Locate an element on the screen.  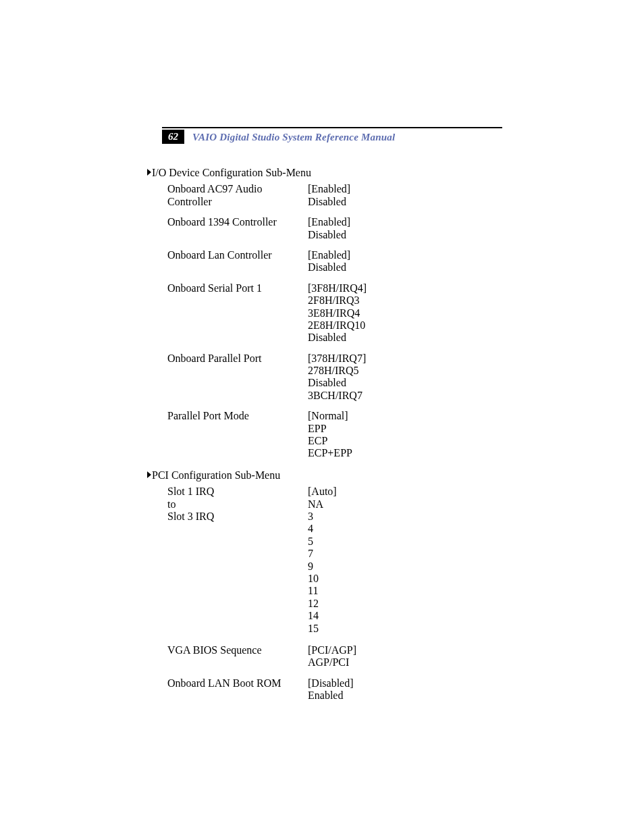
config-label: Onboard Serial Port 1 is located at coordinates (238, 288).